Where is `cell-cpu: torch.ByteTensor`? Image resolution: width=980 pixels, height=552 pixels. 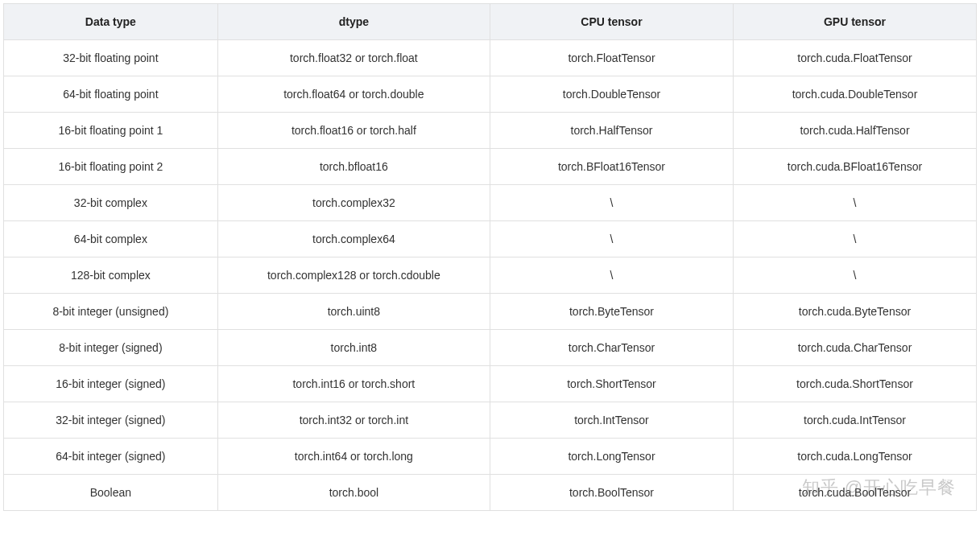 cell-cpu: torch.ByteTensor is located at coordinates (611, 312).